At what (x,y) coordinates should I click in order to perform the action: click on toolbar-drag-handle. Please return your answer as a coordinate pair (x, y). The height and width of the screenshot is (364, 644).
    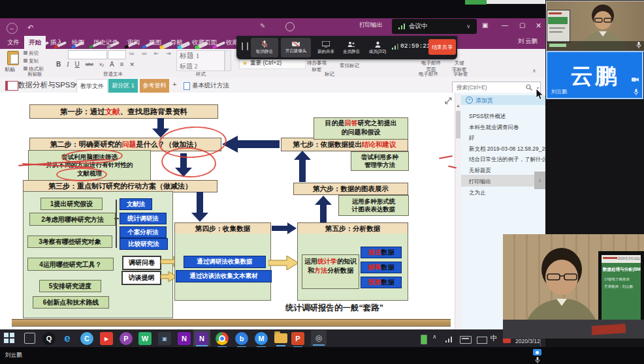
    Looking at the image, I should click on (245, 46).